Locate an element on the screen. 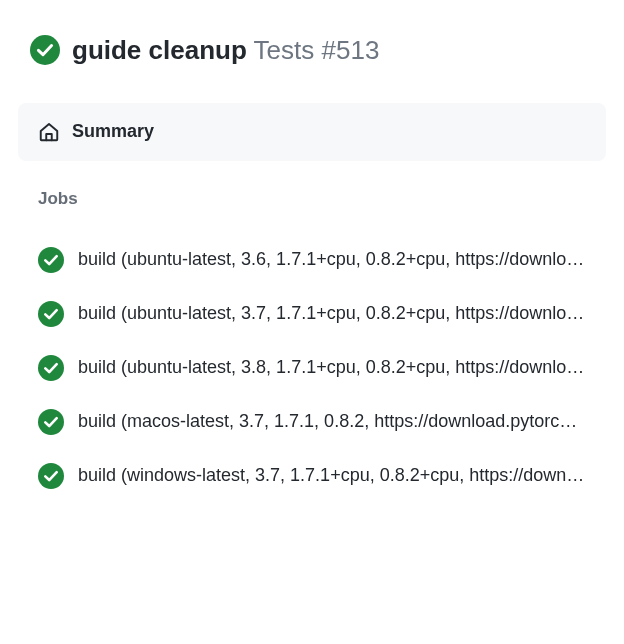 The width and height of the screenshot is (624, 644). summary-link: Summary is located at coordinates (312, 132).